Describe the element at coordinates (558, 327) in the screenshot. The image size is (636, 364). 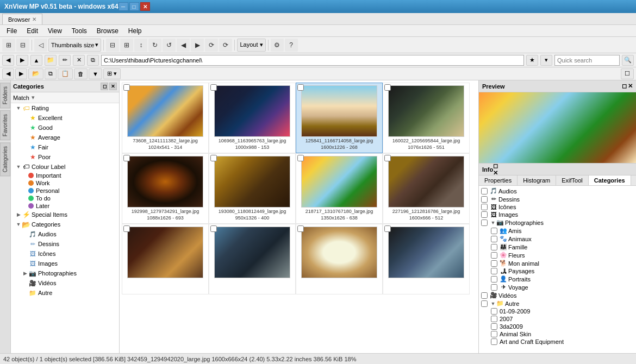
I see `cat-3da2009: 3da2009` at that location.